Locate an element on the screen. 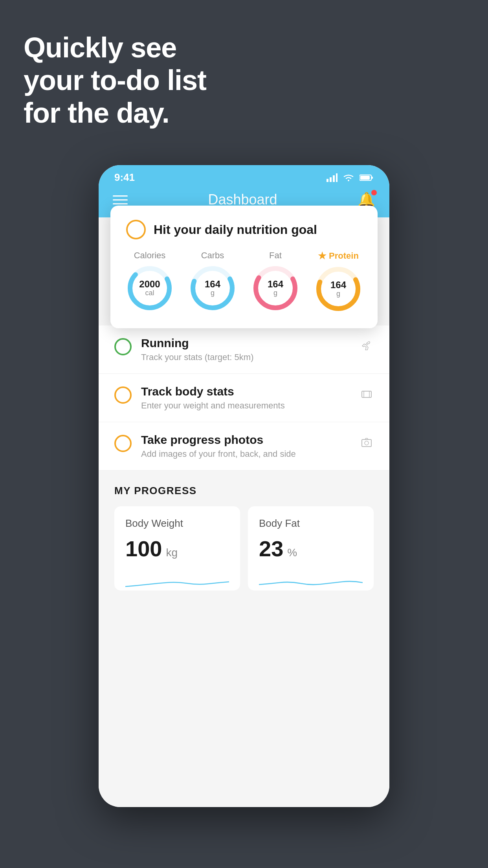 This screenshot has width=488, height=868. running-title: Running is located at coordinates (246, 343).